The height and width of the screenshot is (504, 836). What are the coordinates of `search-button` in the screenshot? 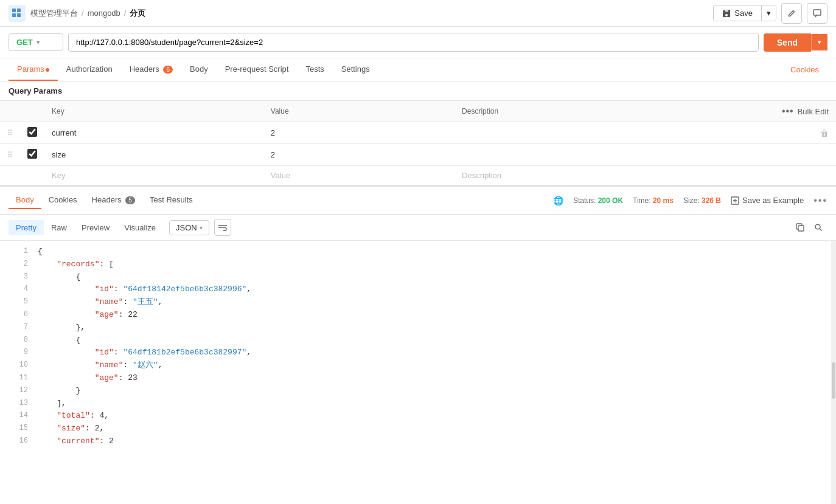 It's located at (818, 227).